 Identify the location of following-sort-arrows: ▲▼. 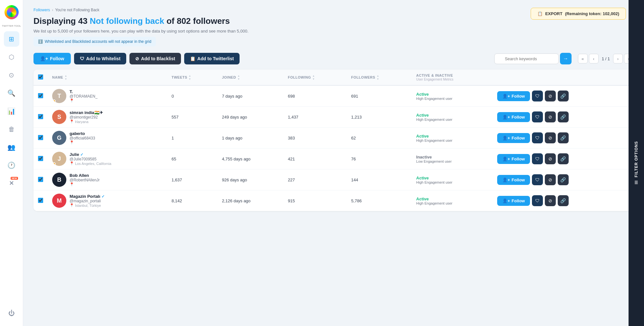
(314, 77).